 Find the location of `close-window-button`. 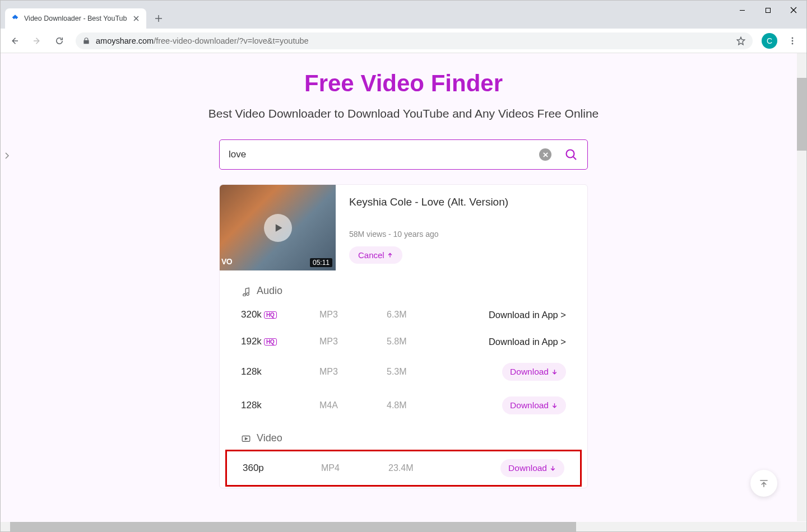

close-window-button is located at coordinates (794, 10).